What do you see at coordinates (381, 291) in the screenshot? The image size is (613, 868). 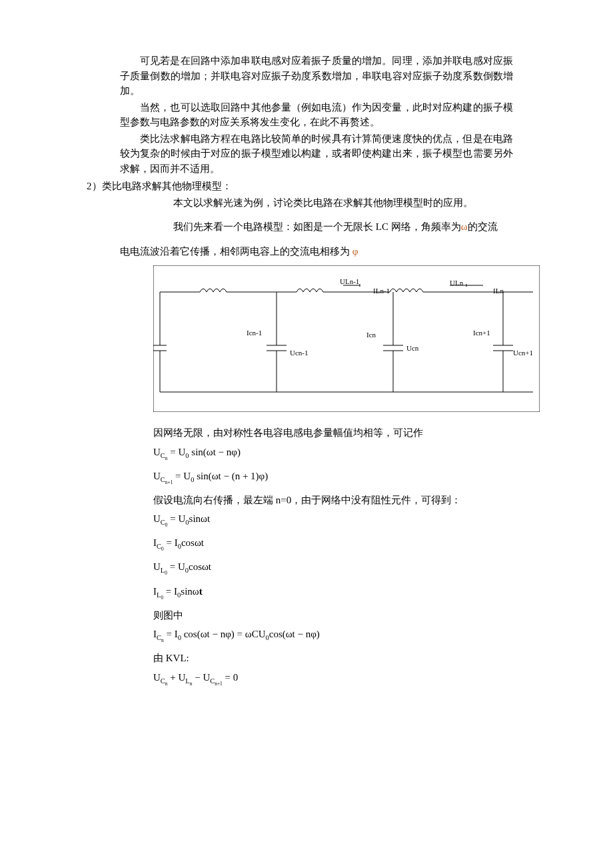 I see `label-ILn-1: ILn-1` at bounding box center [381, 291].